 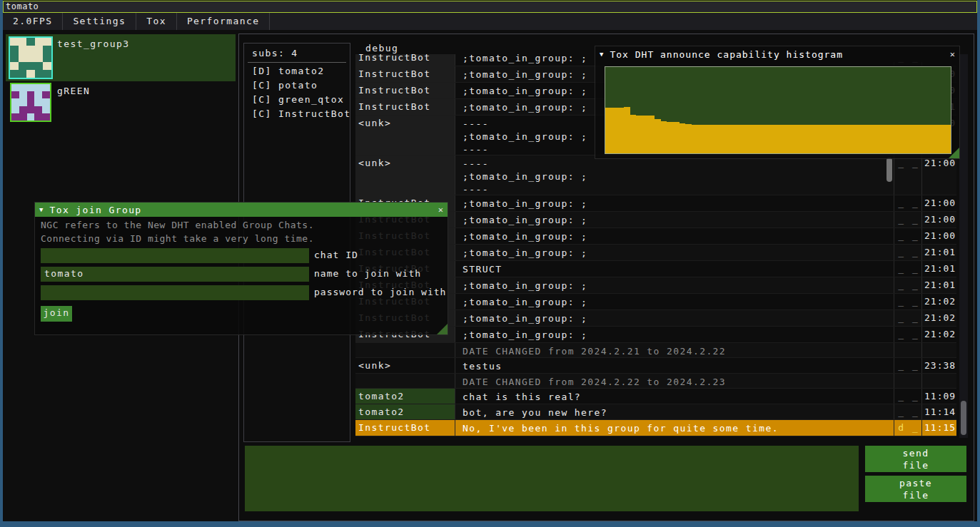 I want to click on subs-member: [C] potato, so click(x=297, y=84).